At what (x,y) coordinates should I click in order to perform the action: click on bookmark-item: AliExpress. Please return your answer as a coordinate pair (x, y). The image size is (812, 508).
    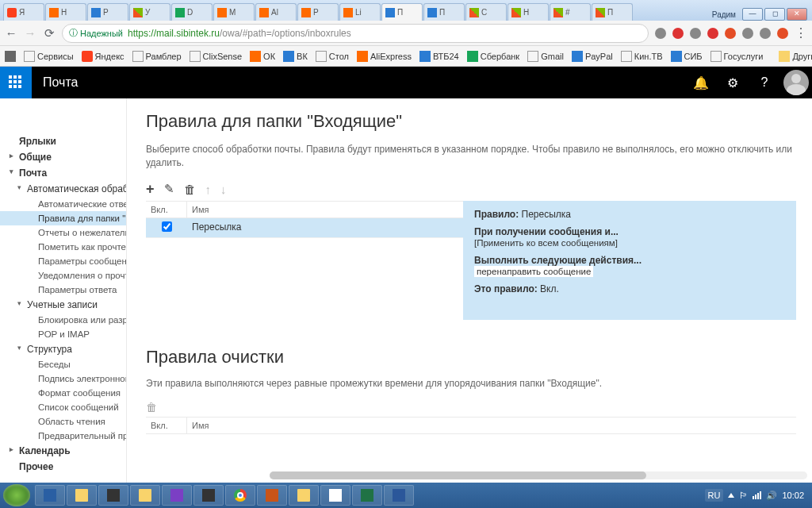
    Looking at the image, I should click on (384, 56).